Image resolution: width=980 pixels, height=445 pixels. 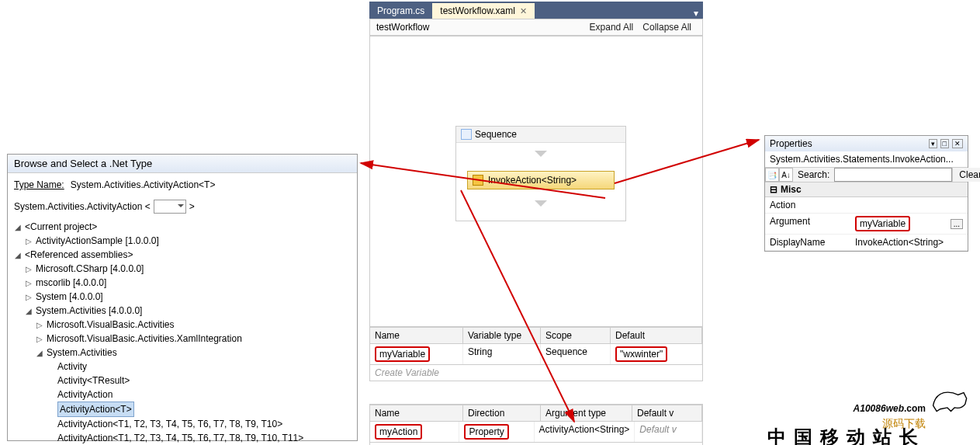 What do you see at coordinates (786, 175) in the screenshot?
I see `alphabetical-icon: A↓` at bounding box center [786, 175].